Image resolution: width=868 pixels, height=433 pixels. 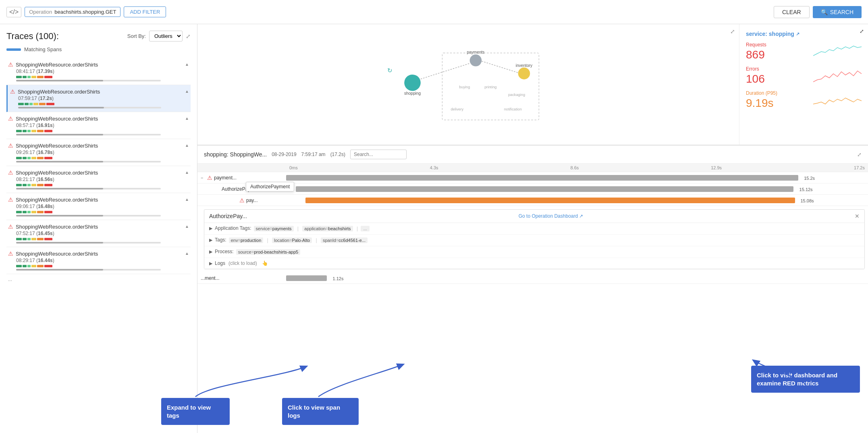 What do you see at coordinates (859, 155) in the screenshot?
I see `trace-expand-icon: ⤢` at bounding box center [859, 155].